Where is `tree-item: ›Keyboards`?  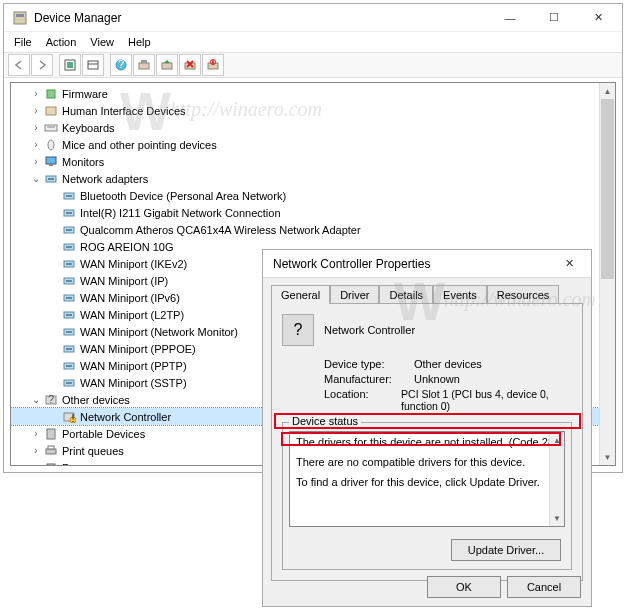 tree-item: ›Keyboards is located at coordinates (313, 128).